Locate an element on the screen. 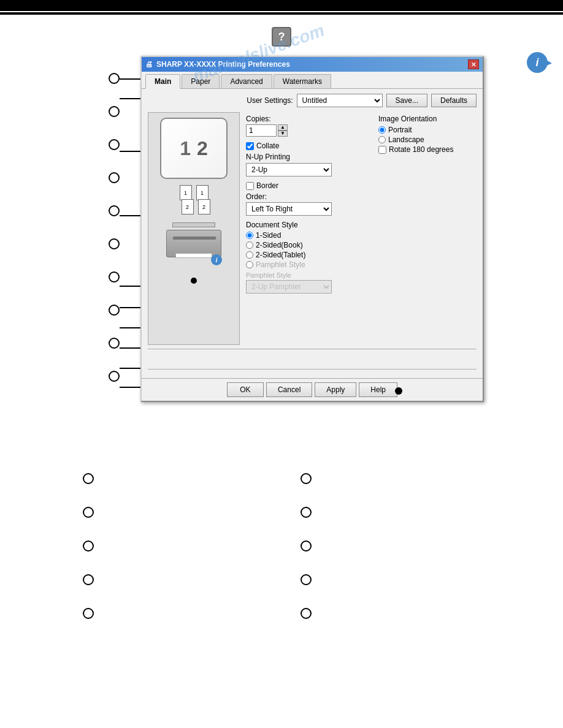 The width and height of the screenshot is (563, 728). collate-label: Collate is located at coordinates (267, 146).